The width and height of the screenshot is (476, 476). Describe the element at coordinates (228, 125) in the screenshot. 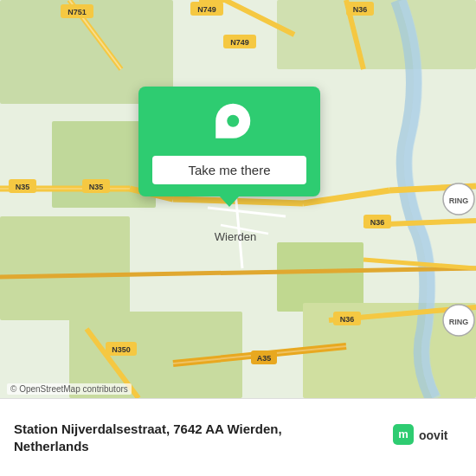

I see `pin-wrapper` at that location.